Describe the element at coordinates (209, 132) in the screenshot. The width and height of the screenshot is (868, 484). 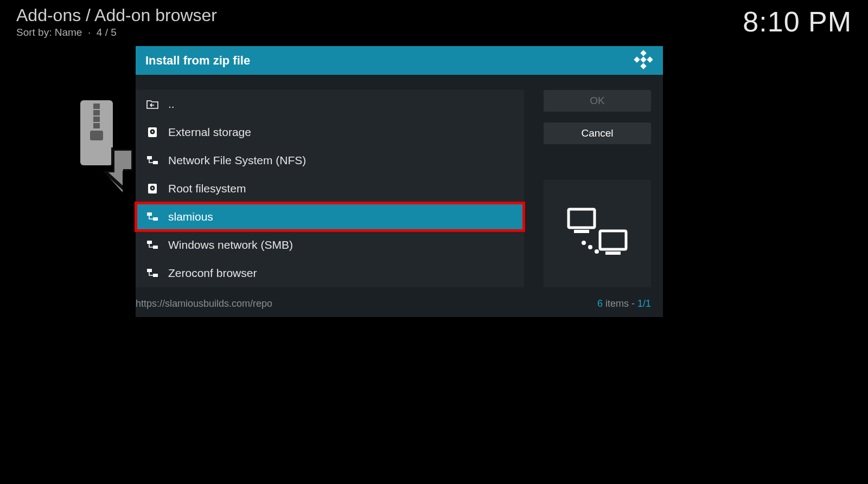
I see `file-item-label: External storage` at that location.